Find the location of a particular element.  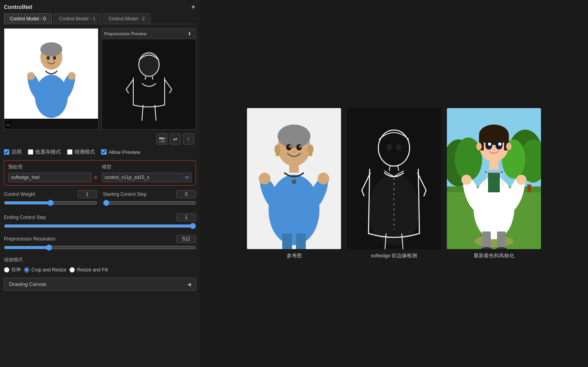

preprocessor-model-row: 预处理 softedge_hed ✳ 模型 control_v11p_sd15_… is located at coordinates (100, 173).